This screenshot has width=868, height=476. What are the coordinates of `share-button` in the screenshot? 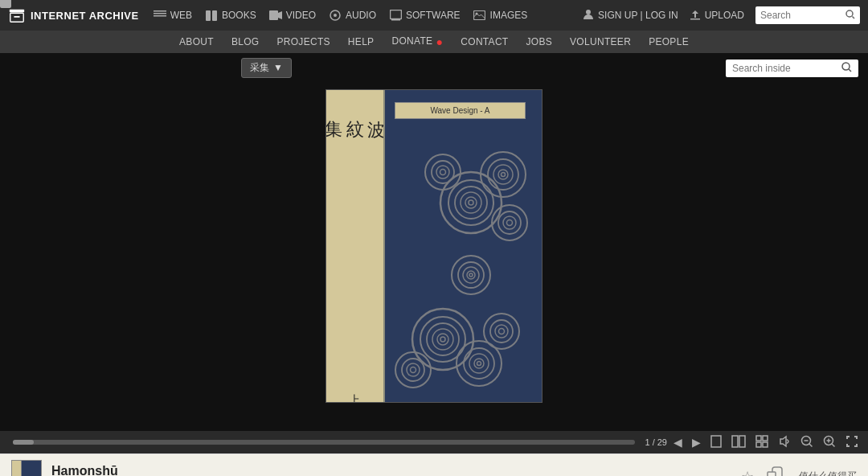 It's located at (775, 470).